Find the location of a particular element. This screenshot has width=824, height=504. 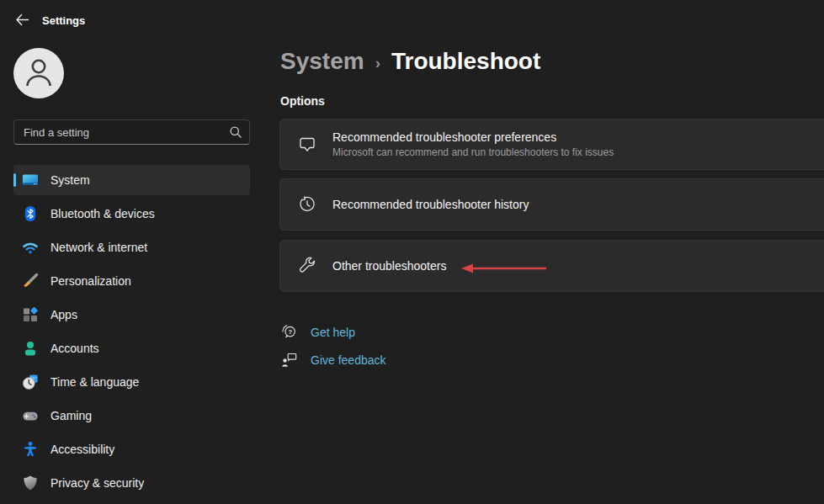

back-button is located at coordinates (22, 21).